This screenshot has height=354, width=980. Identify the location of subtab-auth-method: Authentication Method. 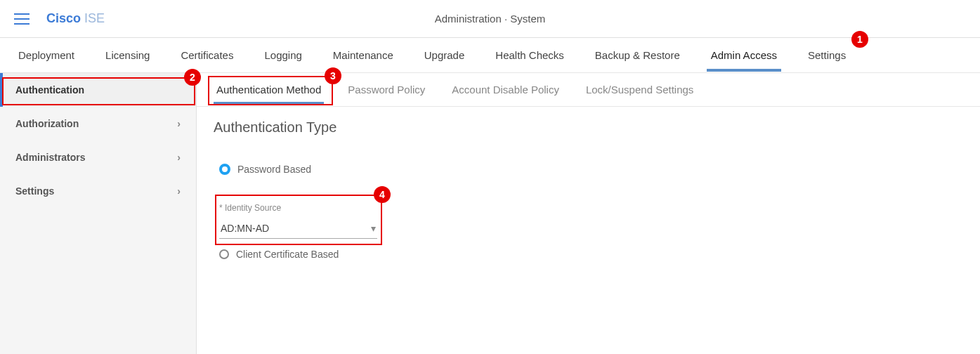
(268, 90).